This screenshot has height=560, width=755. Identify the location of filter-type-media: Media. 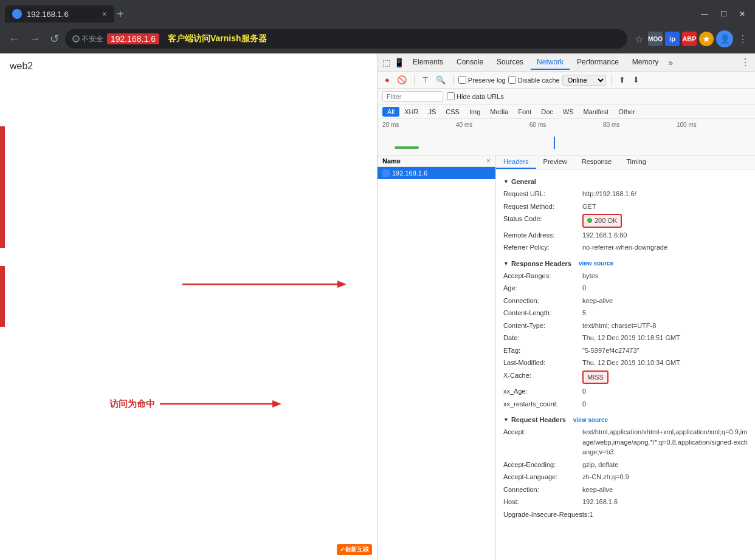
(499, 112).